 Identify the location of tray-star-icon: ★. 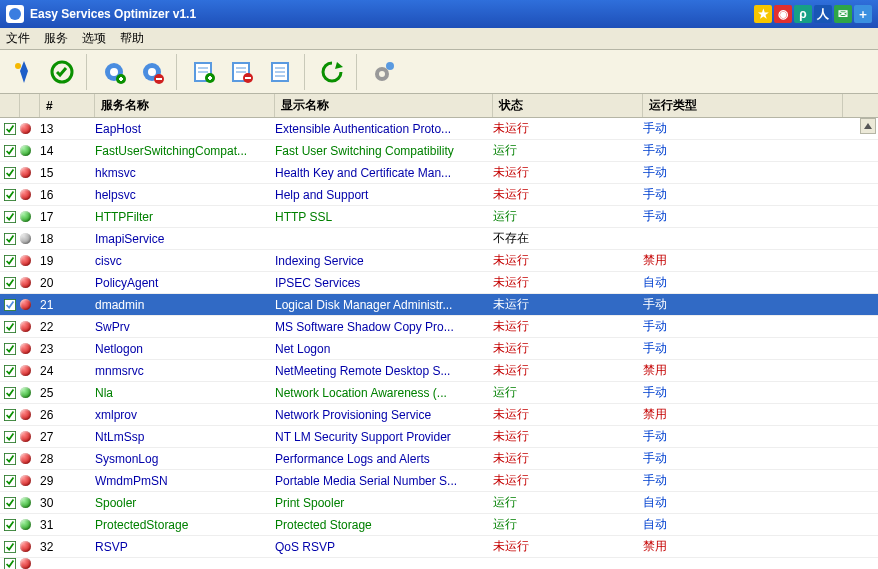
(763, 14).